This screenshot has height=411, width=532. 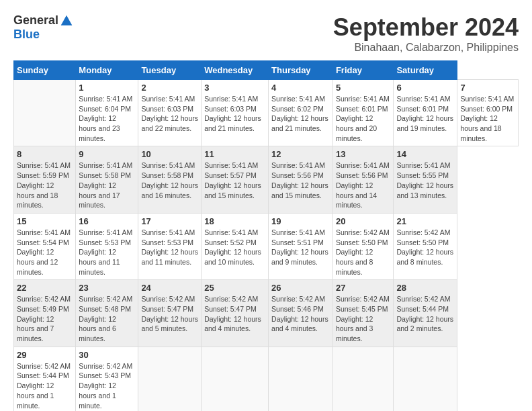 What do you see at coordinates (107, 118) in the screenshot?
I see `day-info: Sunrise: 5:41 AMSunset: 6:04 PMDaylight:…` at bounding box center [107, 118].